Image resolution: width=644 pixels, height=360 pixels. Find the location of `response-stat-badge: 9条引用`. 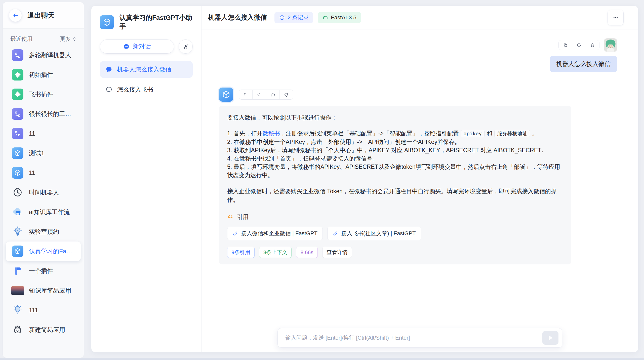

response-stat-badge: 9条引用 is located at coordinates (241, 252).